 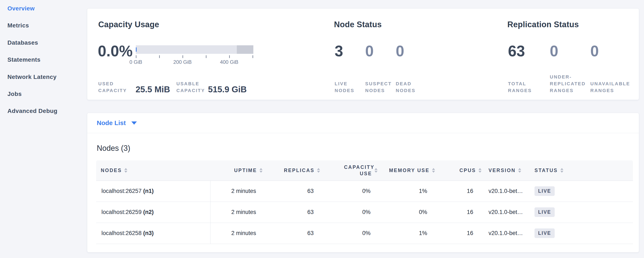 What do you see at coordinates (182, 62) in the screenshot?
I see `axis-tick-label: 200 GiB` at bounding box center [182, 62].